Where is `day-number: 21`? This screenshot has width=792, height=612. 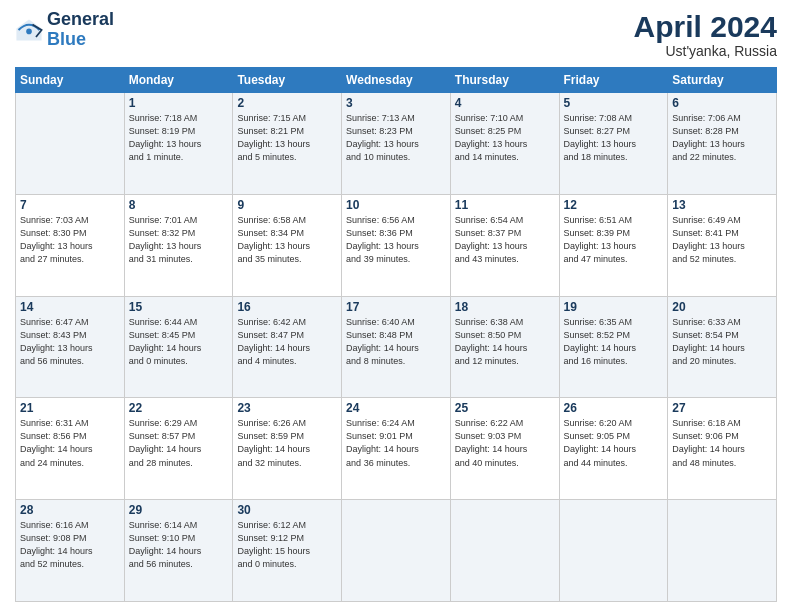 day-number: 21 is located at coordinates (70, 408).